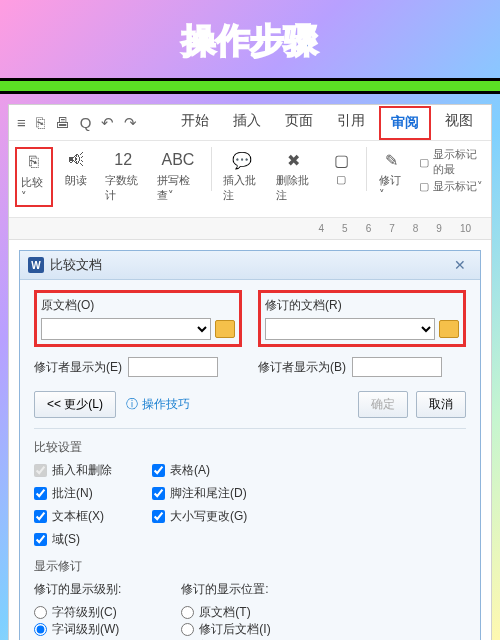 Image resolution: width=500 pixels, height=640 pixels. Describe the element at coordinates (362, 306) in the screenshot. I see `revised-label: 修订的文档(R)` at that location.